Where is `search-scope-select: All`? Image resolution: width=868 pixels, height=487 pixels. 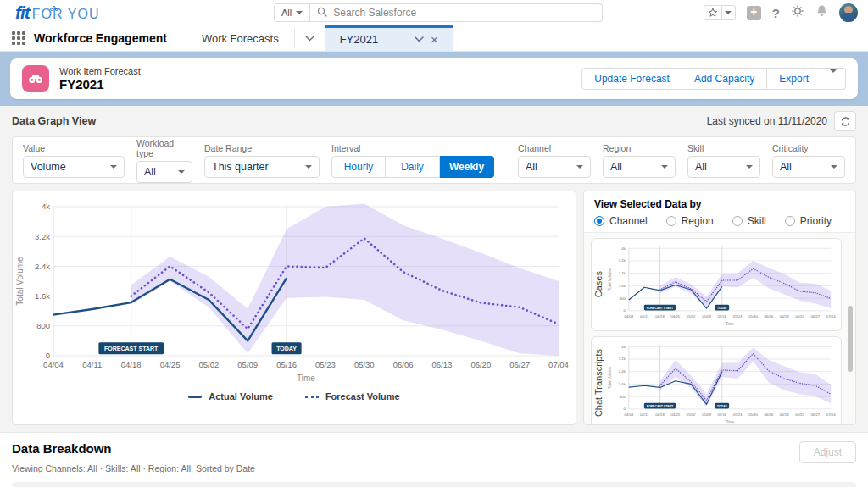 search-scope-select: All is located at coordinates (292, 13).